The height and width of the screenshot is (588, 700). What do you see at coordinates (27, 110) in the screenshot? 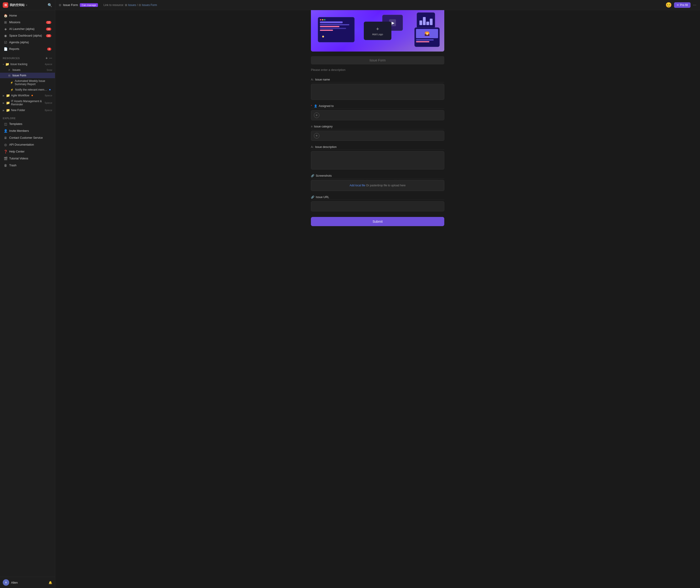
I see `sidebar-item-new-folder: ▶ 📁 New Folder 8piece` at bounding box center [27, 110].